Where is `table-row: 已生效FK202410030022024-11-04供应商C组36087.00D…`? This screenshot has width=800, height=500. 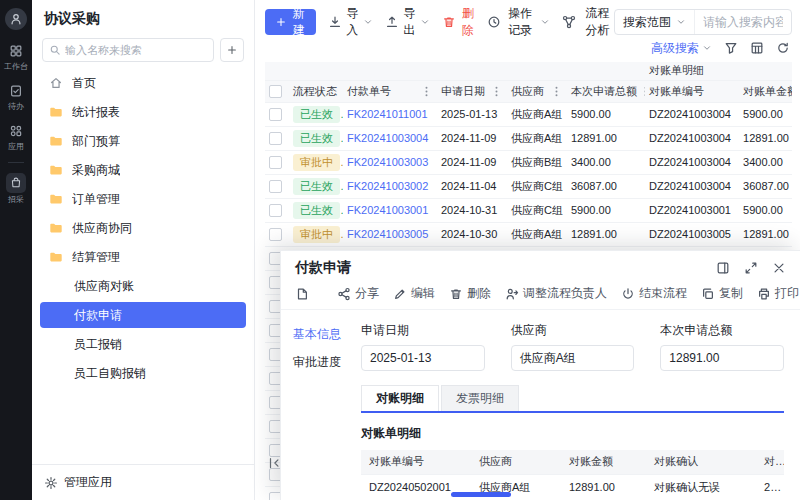 table-row: 已生效FK202410030022024-11-04供应商C组36087.00D… is located at coordinates (528, 186).